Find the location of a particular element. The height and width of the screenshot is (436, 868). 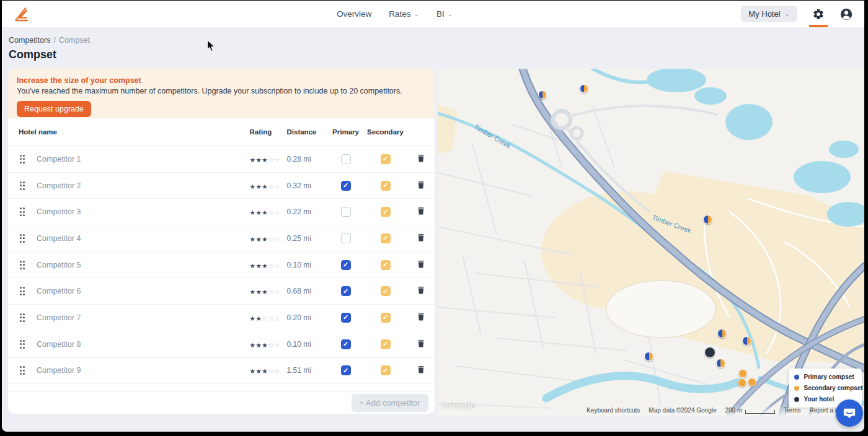

settings-button is located at coordinates (818, 14).